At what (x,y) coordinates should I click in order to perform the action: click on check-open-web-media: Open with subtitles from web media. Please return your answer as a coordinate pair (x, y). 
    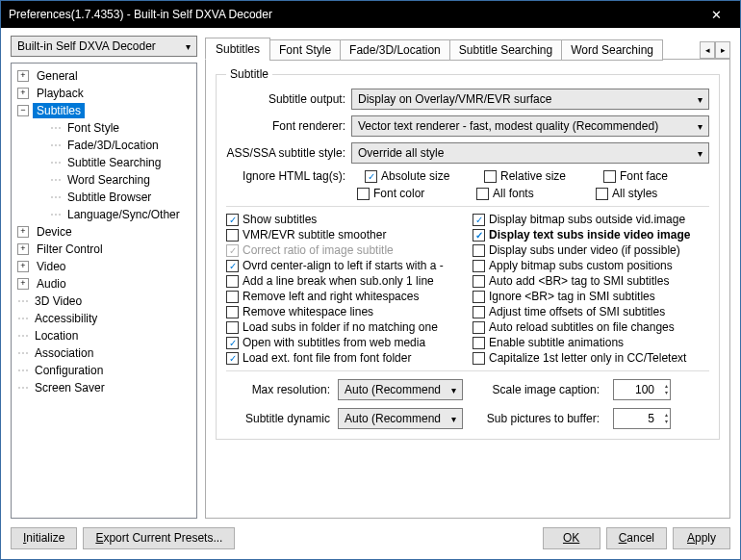
    Looking at the image, I should click on (345, 343).